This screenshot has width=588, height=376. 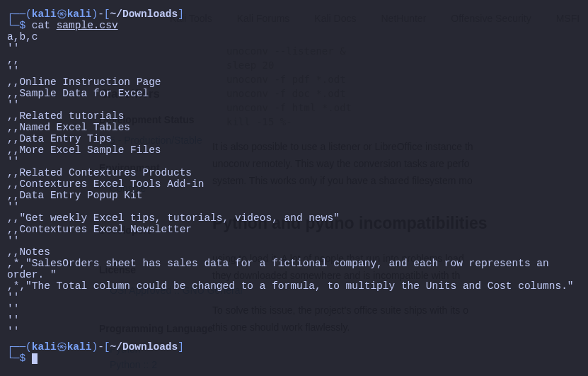 I want to click on prompt-line-4: └─$, so click(x=294, y=358).